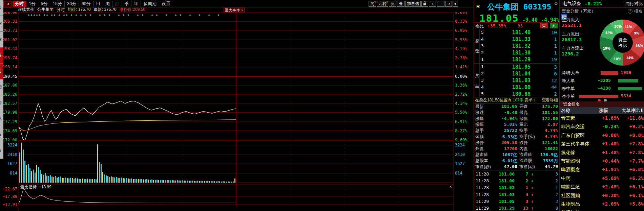 This screenshot has width=644, height=211. Describe the element at coordinates (602, 161) in the screenshot. I see `rank-row: 节能照明+0.44%+7.7%` at that location.